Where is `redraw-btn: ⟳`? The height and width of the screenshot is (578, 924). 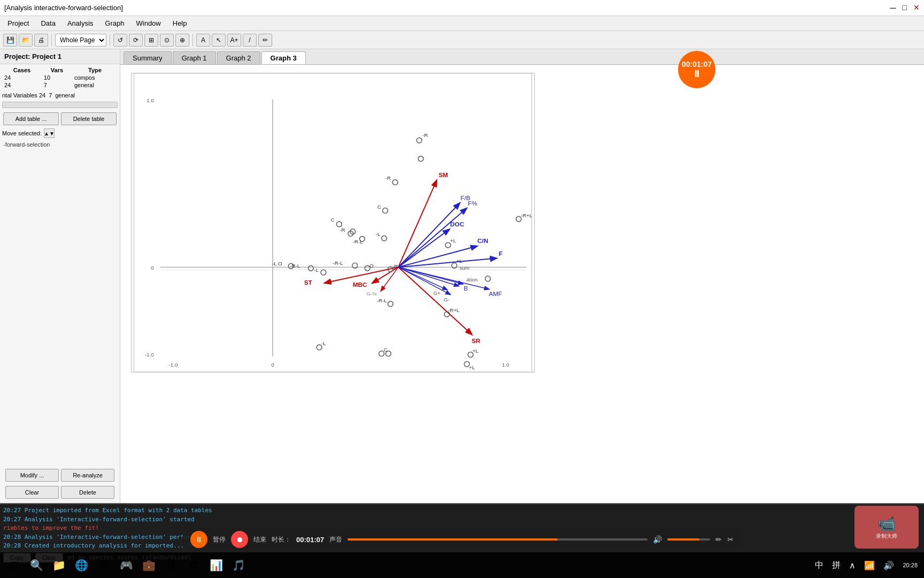
redraw-btn: ⟳ is located at coordinates (136, 40).